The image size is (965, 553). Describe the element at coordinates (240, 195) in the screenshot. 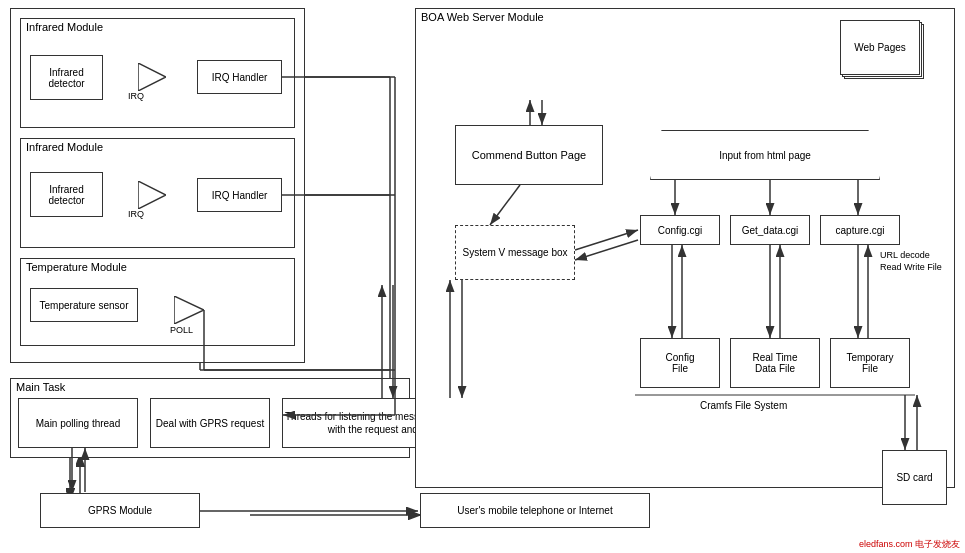

I see `irq-handler-2-box: IRQ Handler` at that location.